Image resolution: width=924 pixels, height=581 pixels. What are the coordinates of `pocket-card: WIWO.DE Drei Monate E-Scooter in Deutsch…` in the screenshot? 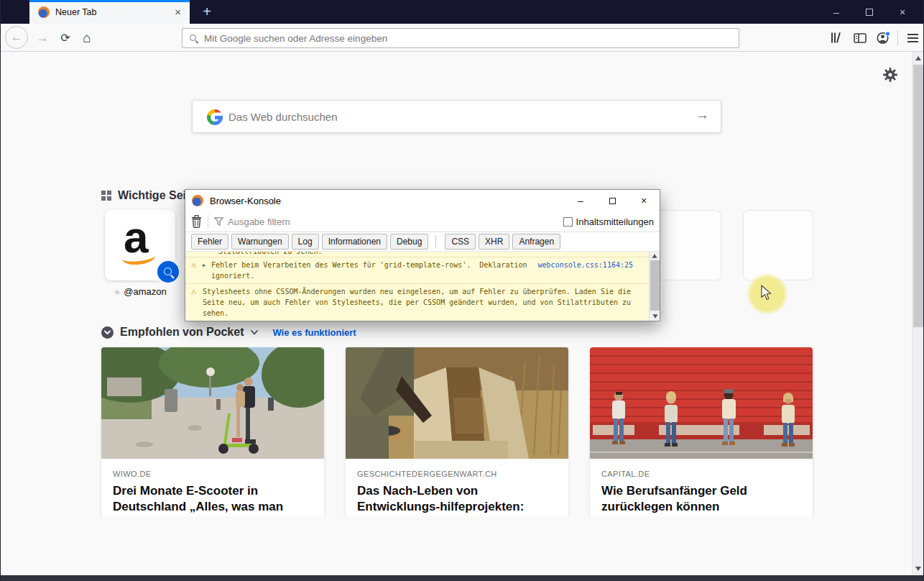 It's located at (213, 431).